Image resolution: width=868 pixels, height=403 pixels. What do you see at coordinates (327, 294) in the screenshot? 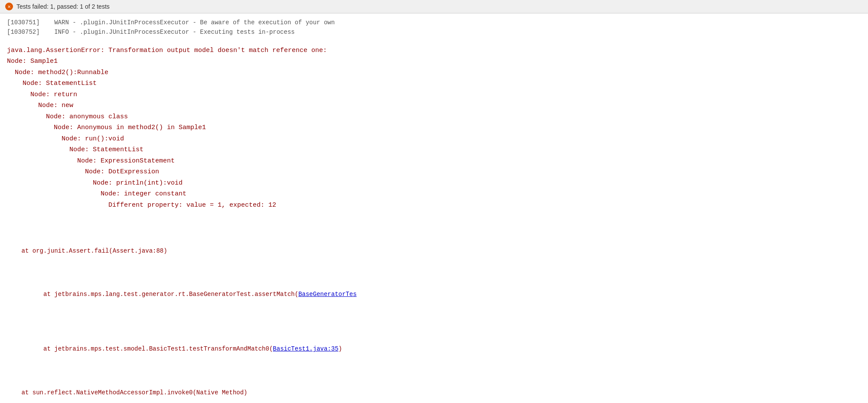
I see `stack-line-2-link: BaseGeneratorTes` at bounding box center [327, 294].